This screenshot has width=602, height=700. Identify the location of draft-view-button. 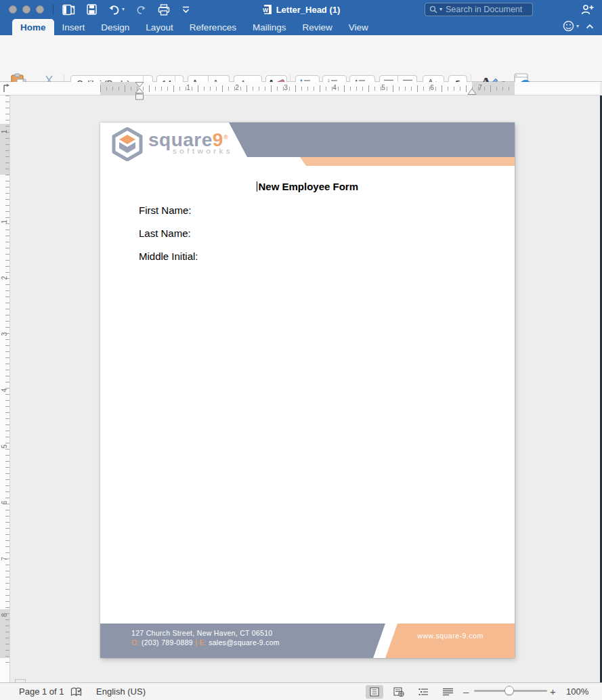
(448, 692).